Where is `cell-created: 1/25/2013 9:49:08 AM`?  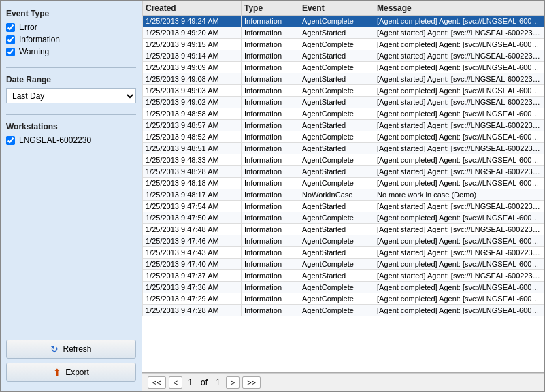
cell-created: 1/25/2013 9:49:08 AM is located at coordinates (192, 79).